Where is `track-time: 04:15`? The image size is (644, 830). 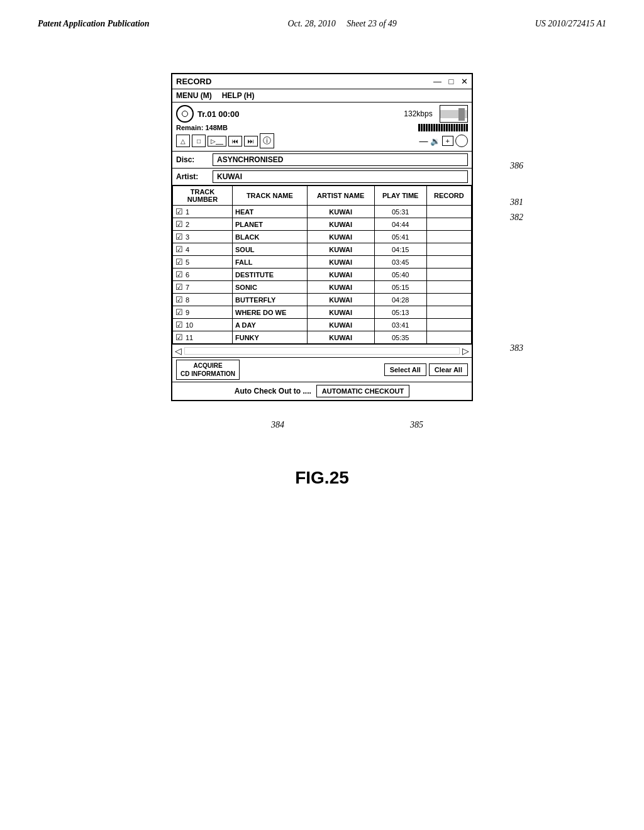 track-time: 04:15 is located at coordinates (400, 250).